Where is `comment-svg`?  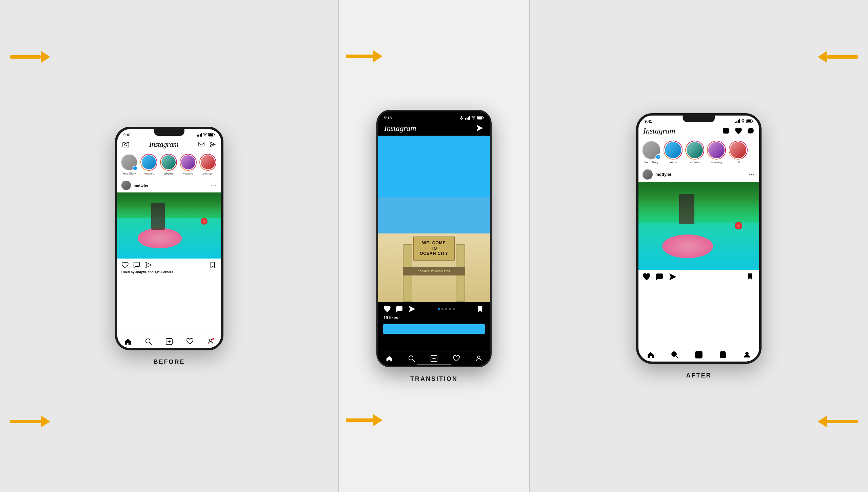 comment-svg is located at coordinates (137, 265).